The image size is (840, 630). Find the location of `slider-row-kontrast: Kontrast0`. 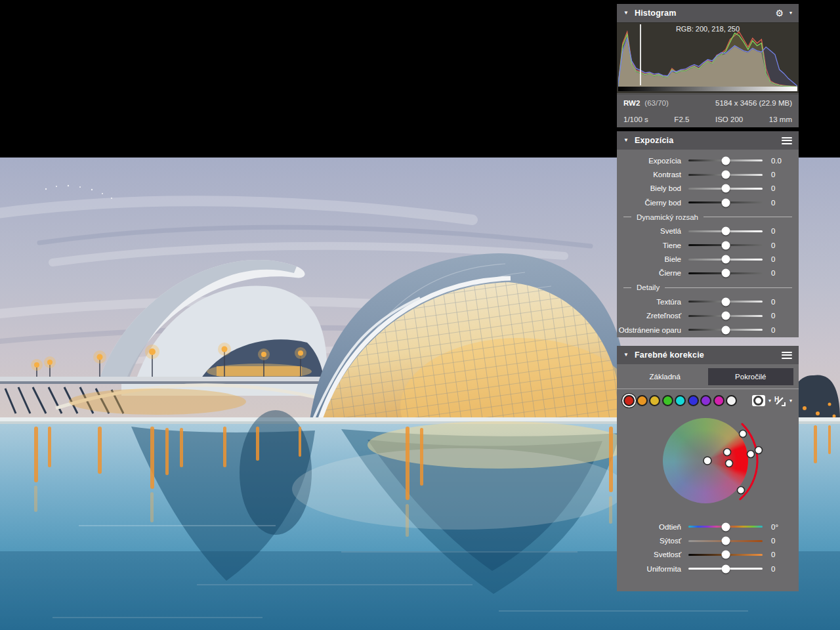

slider-row-kontrast: Kontrast0 is located at coordinates (707, 175).